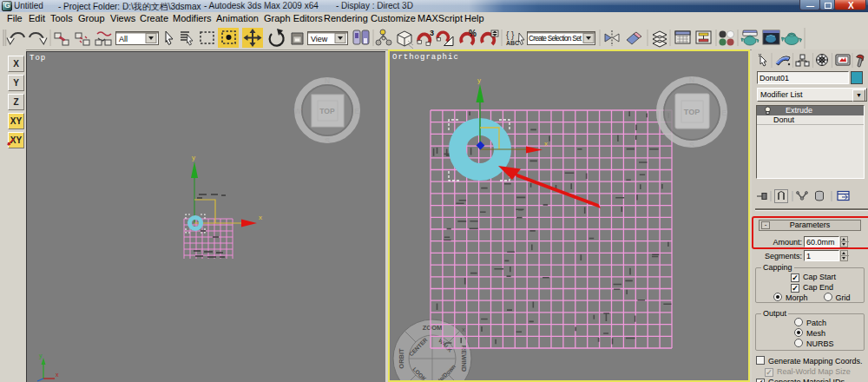 The image size is (868, 382). I want to click on svg-text: Create Selection Set, so click(556, 38).